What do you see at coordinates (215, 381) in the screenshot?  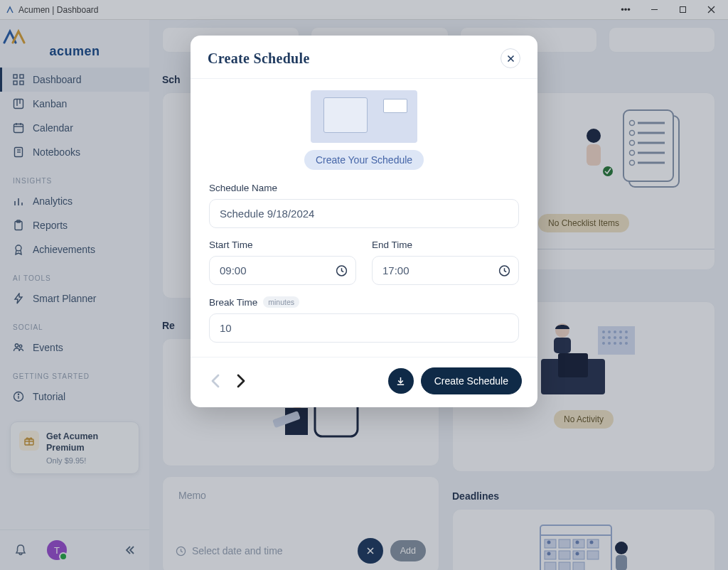 I see `chevron-left-icon` at bounding box center [215, 381].